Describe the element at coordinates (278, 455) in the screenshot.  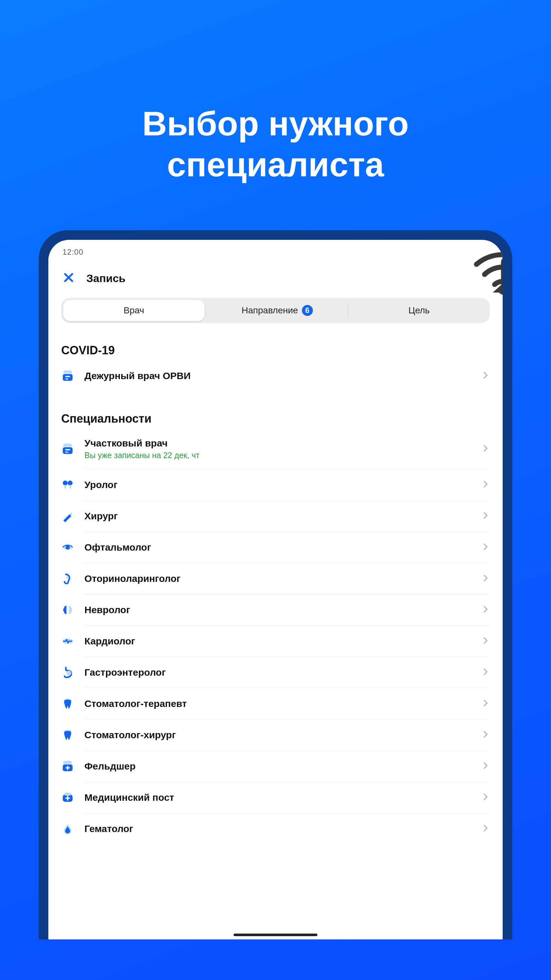
I see `list-item-sublabel: Вы уже записаны на 22 дек, чт` at that location.